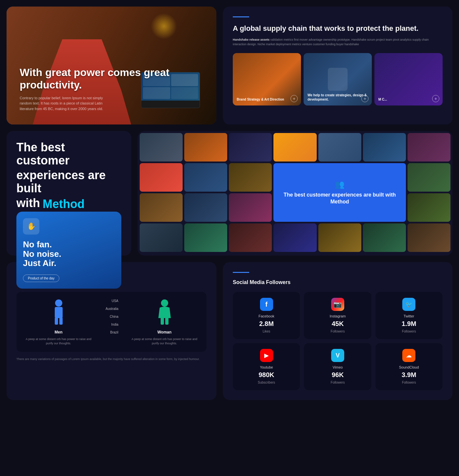 This screenshot has width=459, height=476. I want to click on facebook-platform: Facebook, so click(267, 316).